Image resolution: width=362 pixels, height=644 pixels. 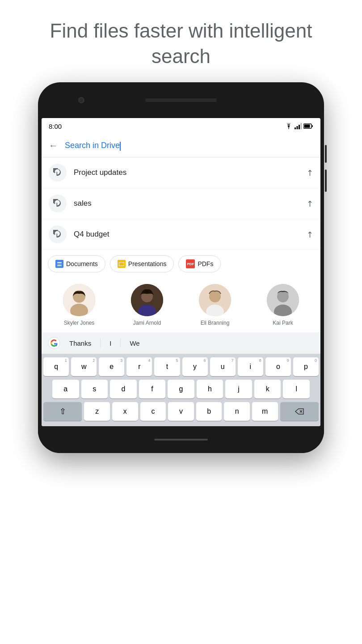 I want to click on person-kai-name: Kai Park, so click(x=282, y=323).